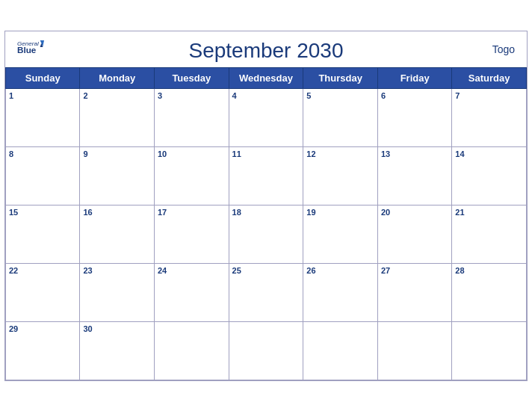 The width and height of the screenshot is (532, 411). What do you see at coordinates (192, 176) in the screenshot?
I see `day-cell: 10` at bounding box center [192, 176].